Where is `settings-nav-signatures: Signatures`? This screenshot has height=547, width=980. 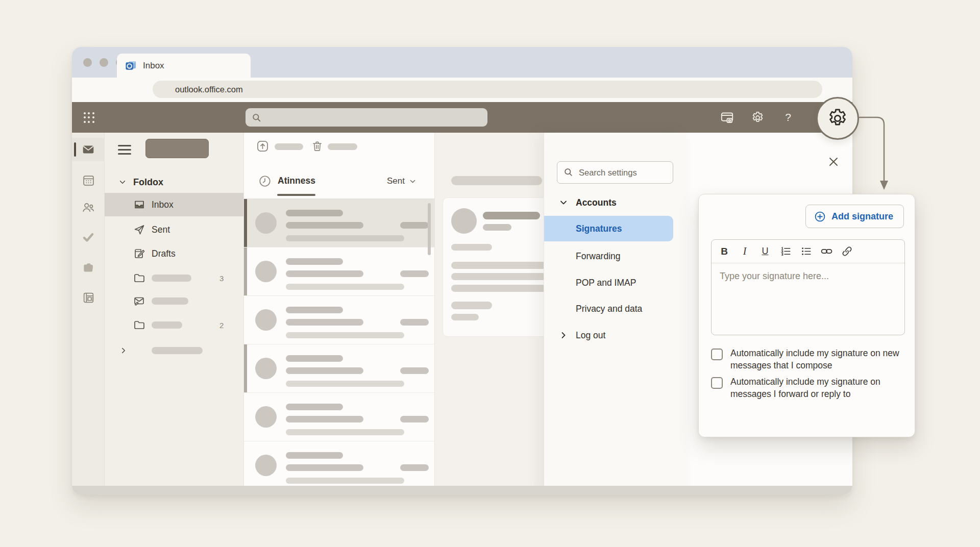 settings-nav-signatures: Signatures is located at coordinates (608, 229).